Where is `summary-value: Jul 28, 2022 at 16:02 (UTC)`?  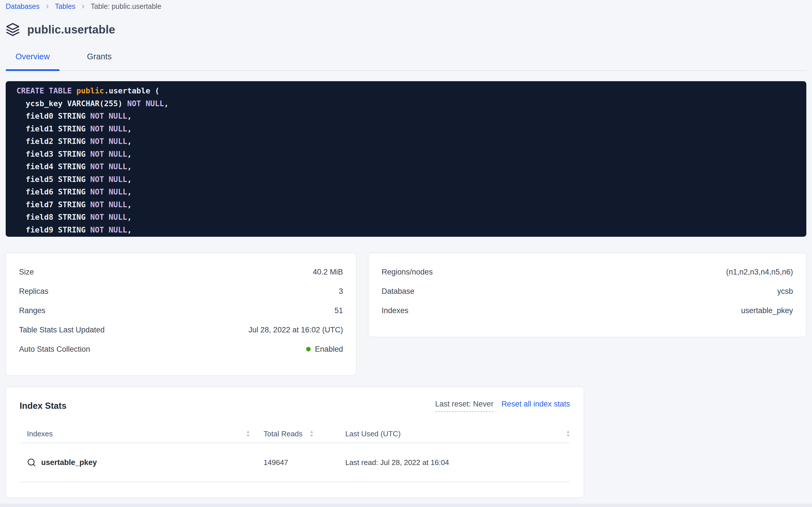
summary-value: Jul 28, 2022 at 16:02 (UTC) is located at coordinates (296, 330).